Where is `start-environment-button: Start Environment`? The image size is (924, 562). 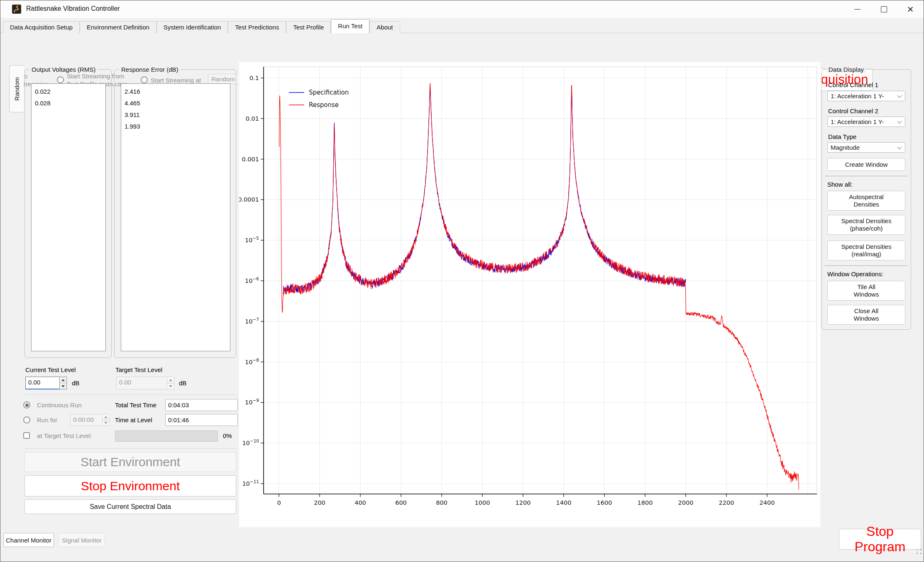 start-environment-button: Start Environment is located at coordinates (130, 462).